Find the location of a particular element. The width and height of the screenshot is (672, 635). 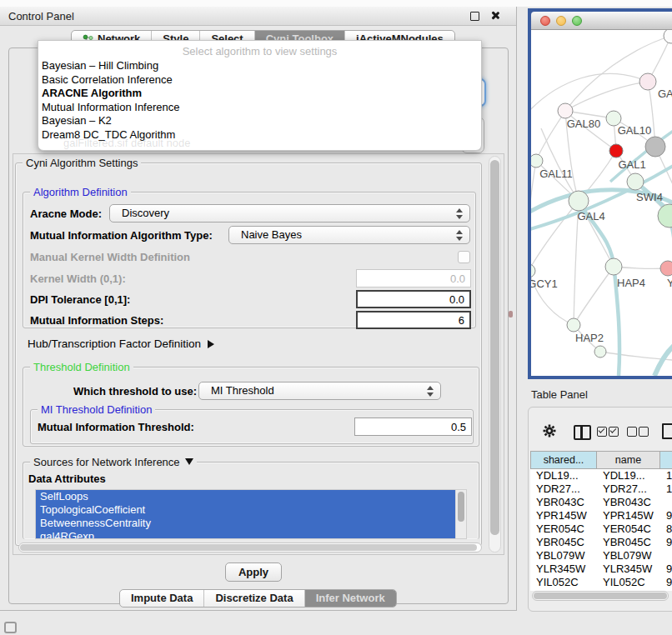

network-view-window: GAL80 GAL10 GAL1 GAL11 SWI4 GAL4 GCY1 HA… is located at coordinates (600, 193).